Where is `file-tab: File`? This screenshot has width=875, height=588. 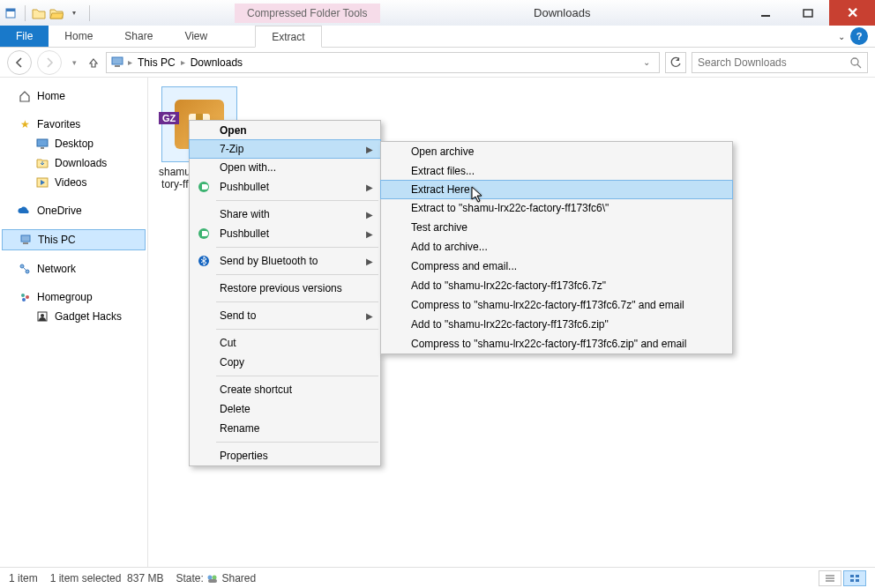 file-tab: File is located at coordinates (25, 36).